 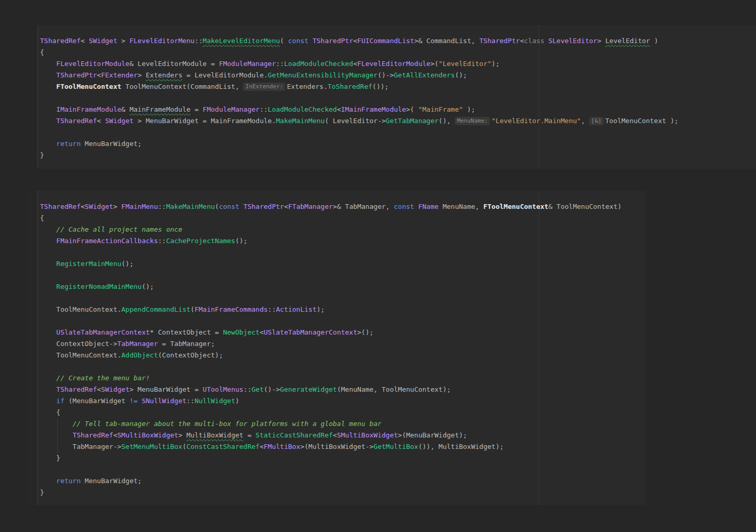 What do you see at coordinates (196, 109) in the screenshot?
I see `code-token-plain: =` at bounding box center [196, 109].